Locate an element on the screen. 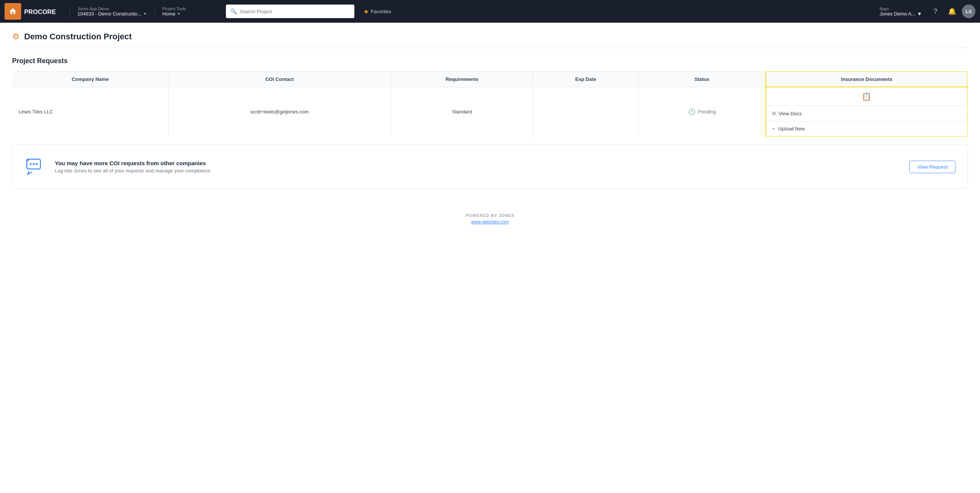 This screenshot has height=493, width=980. status-label: Pending is located at coordinates (707, 112).